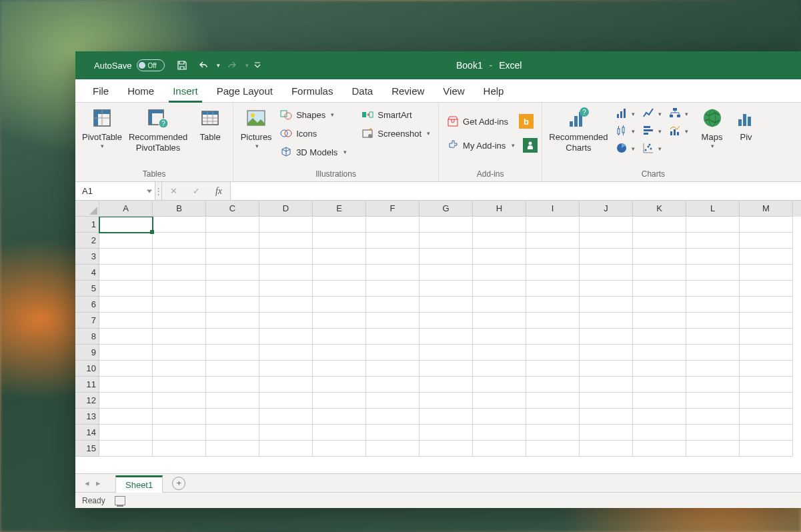  Describe the element at coordinates (87, 241) in the screenshot. I see `row-header: 2` at that location.